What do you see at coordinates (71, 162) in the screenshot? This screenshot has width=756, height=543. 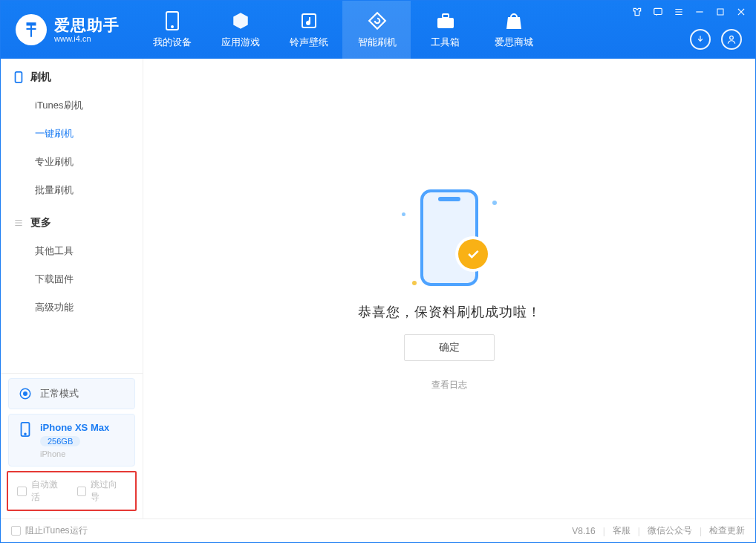 I see `sidebar-item-pro-flash: 专业刷机` at bounding box center [71, 162].